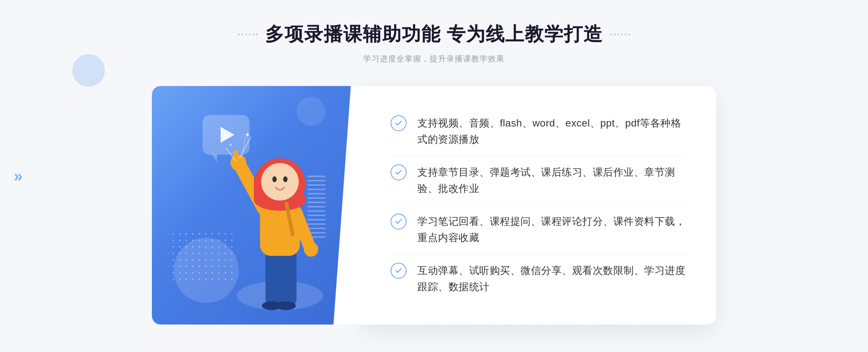 The width and height of the screenshot is (868, 352). Describe the element at coordinates (434, 34) in the screenshot. I see `header-title-row: 多项录播课辅助功能 专为线上教学打造` at that location.